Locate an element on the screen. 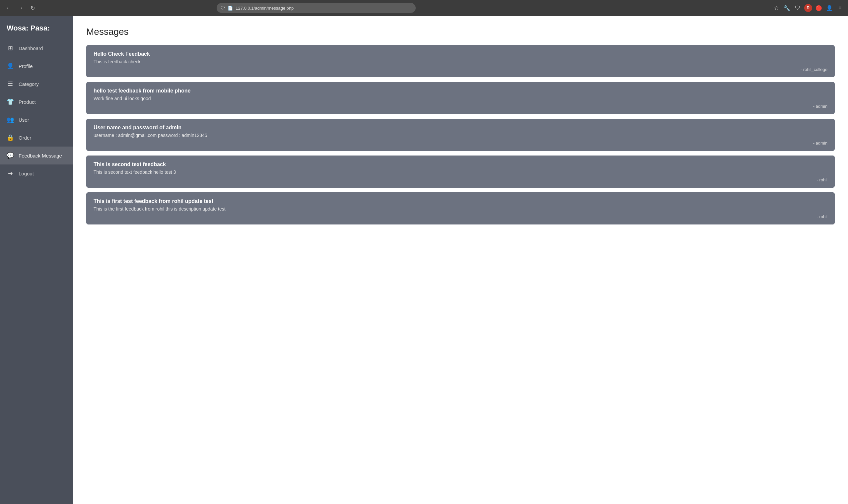  forward-button: → is located at coordinates (20, 8).